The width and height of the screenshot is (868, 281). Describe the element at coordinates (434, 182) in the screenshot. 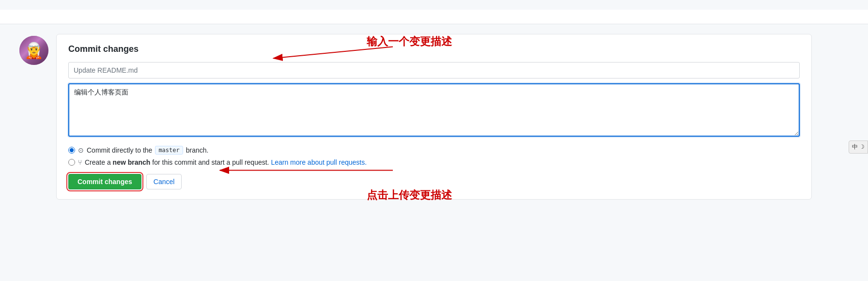

I see `button-row: Commit changes Cancel` at that location.